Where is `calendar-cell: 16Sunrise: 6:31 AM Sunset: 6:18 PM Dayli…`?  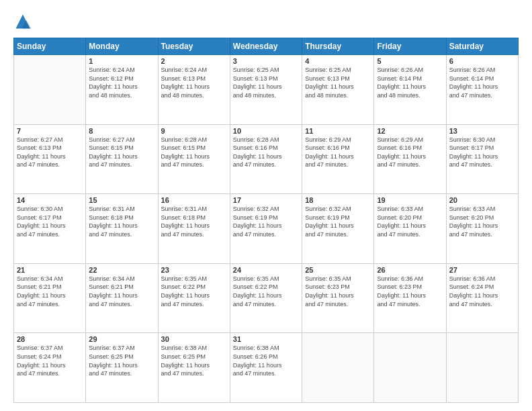 calendar-cell: 16Sunrise: 6:31 AM Sunset: 6:18 PM Dayli… is located at coordinates (193, 229).